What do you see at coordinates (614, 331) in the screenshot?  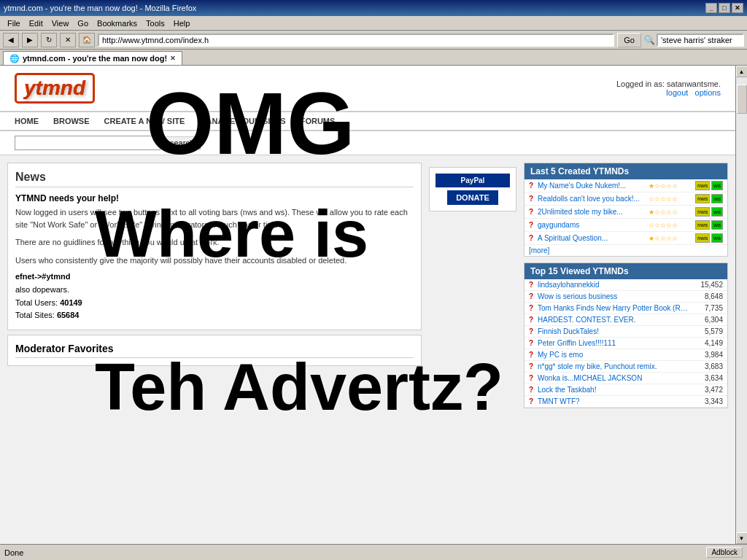 I see `top15-name-4: Finnish DuckTales!` at bounding box center [614, 331].